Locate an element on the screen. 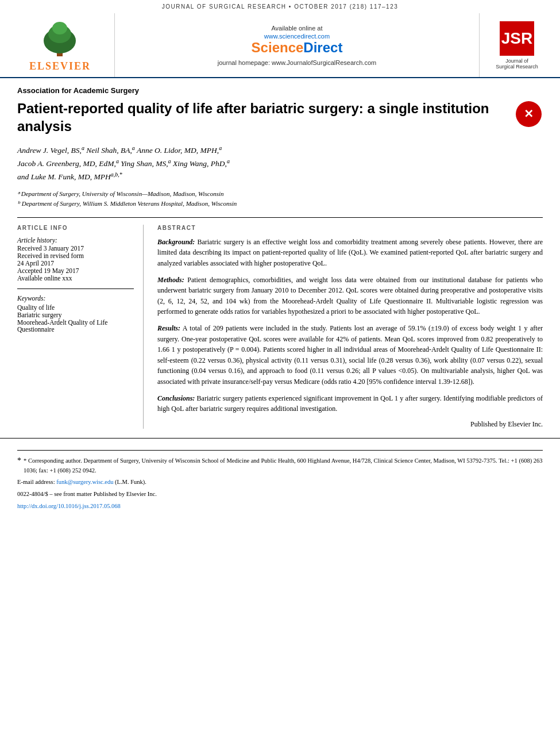 Image resolution: width=560 pixels, height=750 pixels. author-funk: and Luke M. Funk, MD, MPHa,b,* is located at coordinates (70, 177).